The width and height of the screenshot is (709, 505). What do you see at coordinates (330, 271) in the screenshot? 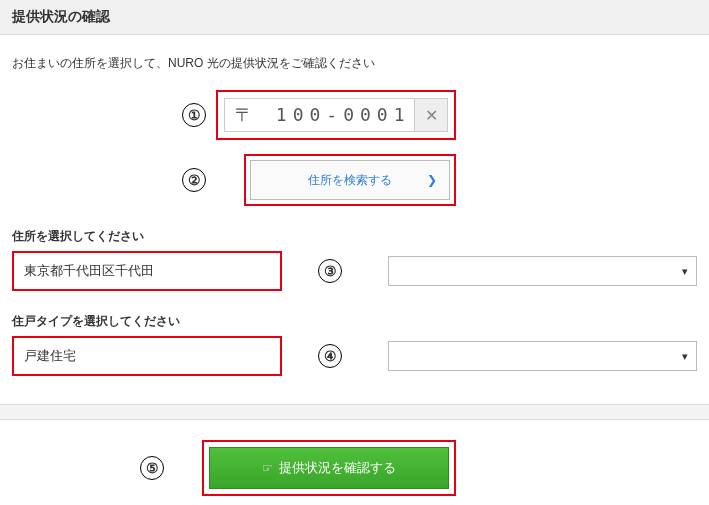
I see `annotation-3: ③` at bounding box center [330, 271].